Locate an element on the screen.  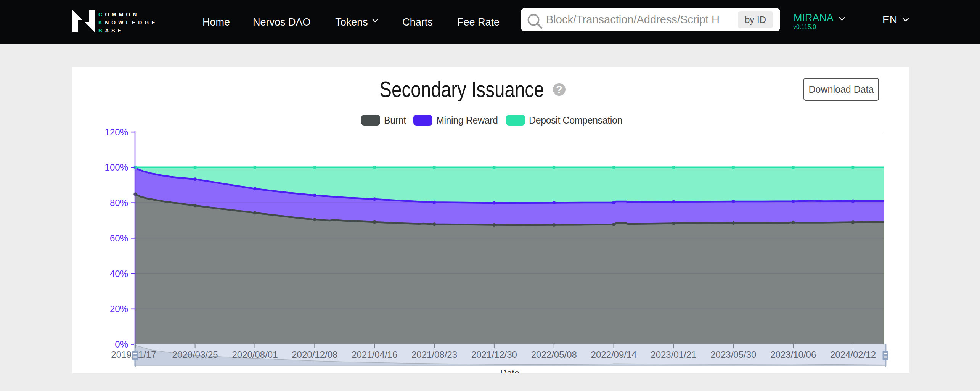
svg-text: 2022/05/08 is located at coordinates (554, 355).